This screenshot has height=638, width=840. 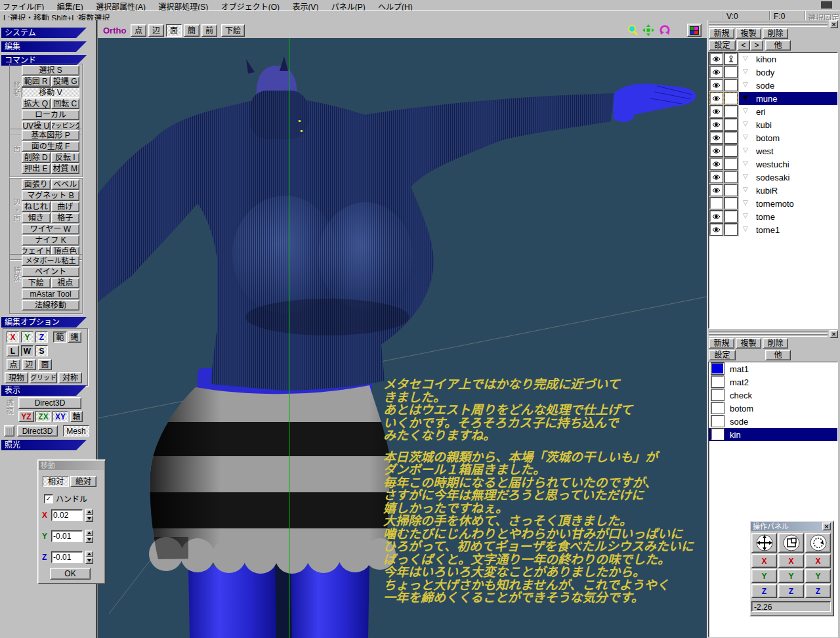 I want to click on x-spinner, so click(x=89, y=515).